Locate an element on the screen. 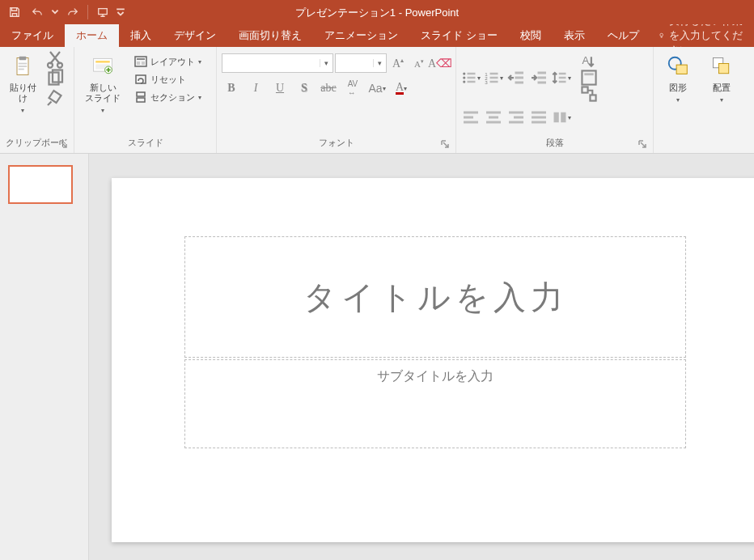 This screenshot has width=754, height=560. align-text-button is located at coordinates (589, 78).